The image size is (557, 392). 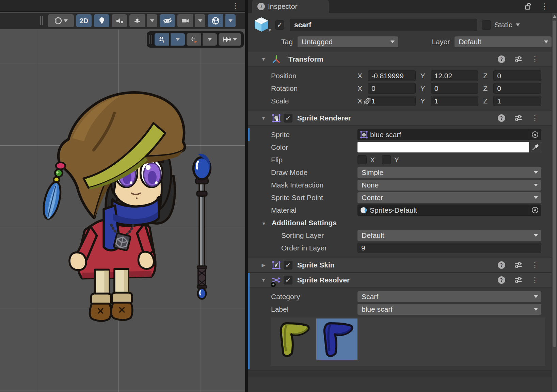 I want to click on scale-y-field: 1, so click(x=455, y=101).